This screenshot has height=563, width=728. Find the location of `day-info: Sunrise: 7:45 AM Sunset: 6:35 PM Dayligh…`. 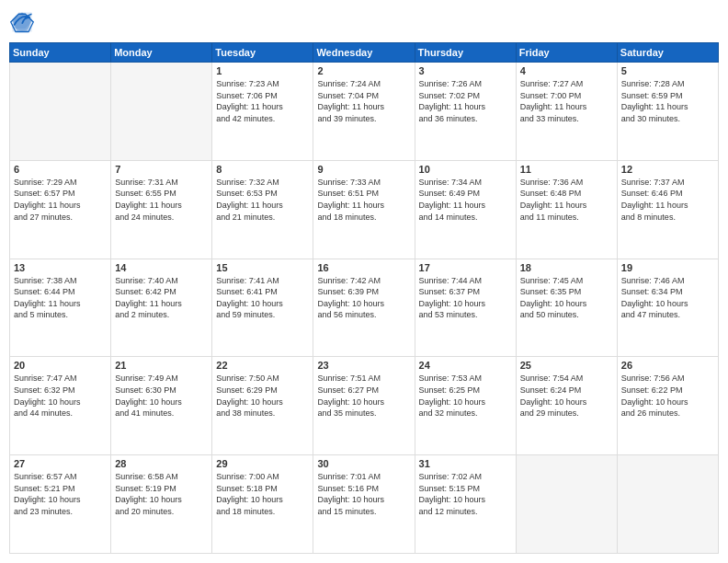

day-info: Sunrise: 7:45 AM Sunset: 6:35 PM Dayligh… is located at coordinates (566, 298).